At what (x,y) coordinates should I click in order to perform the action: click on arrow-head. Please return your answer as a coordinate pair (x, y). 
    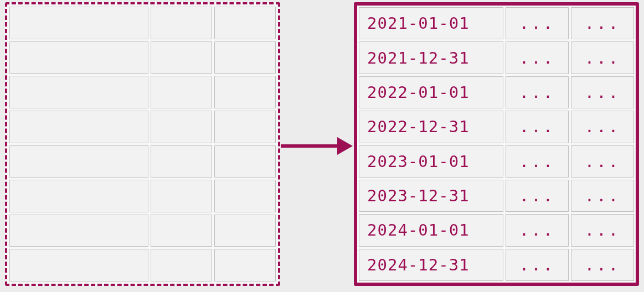
    Looking at the image, I should click on (345, 146).